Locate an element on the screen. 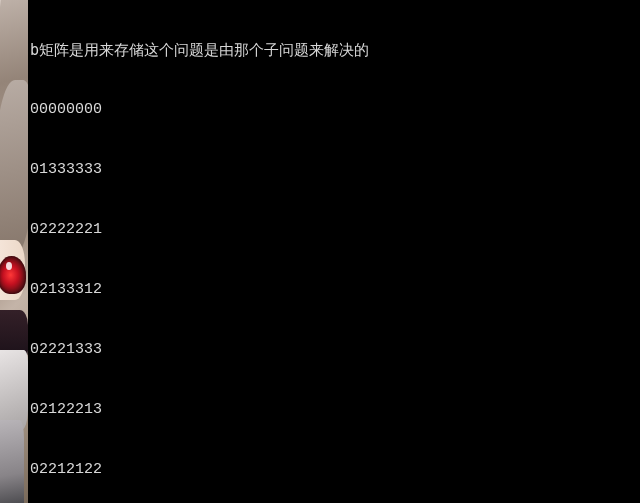  desktop-wallpaper-anime is located at coordinates (15, 252).